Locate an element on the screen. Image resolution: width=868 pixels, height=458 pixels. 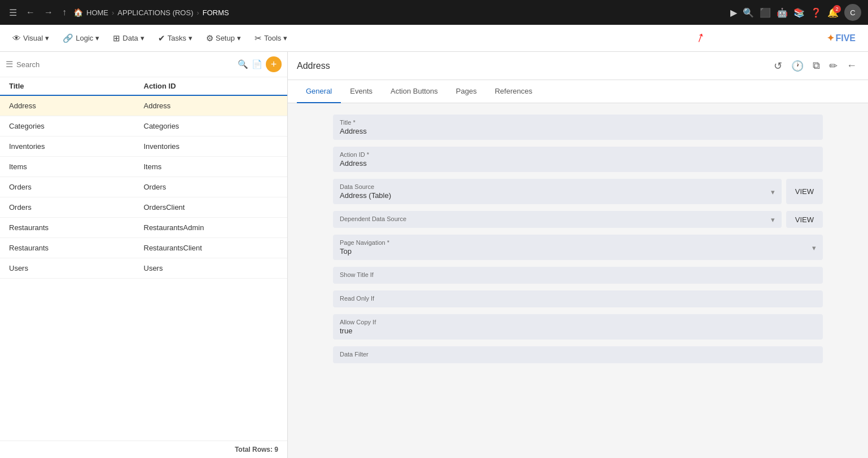
row-title: Inventories is located at coordinates (77, 147).